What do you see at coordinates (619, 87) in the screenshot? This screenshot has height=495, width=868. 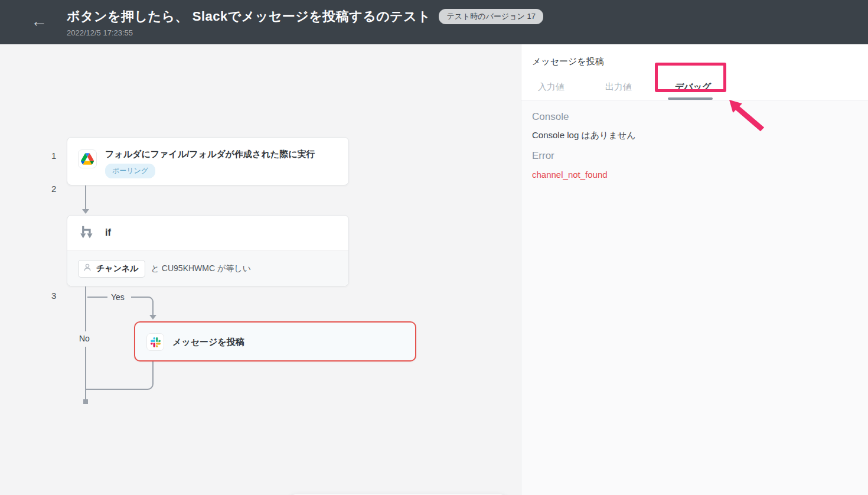 I see `tab-output-values: 出力値` at bounding box center [619, 87].